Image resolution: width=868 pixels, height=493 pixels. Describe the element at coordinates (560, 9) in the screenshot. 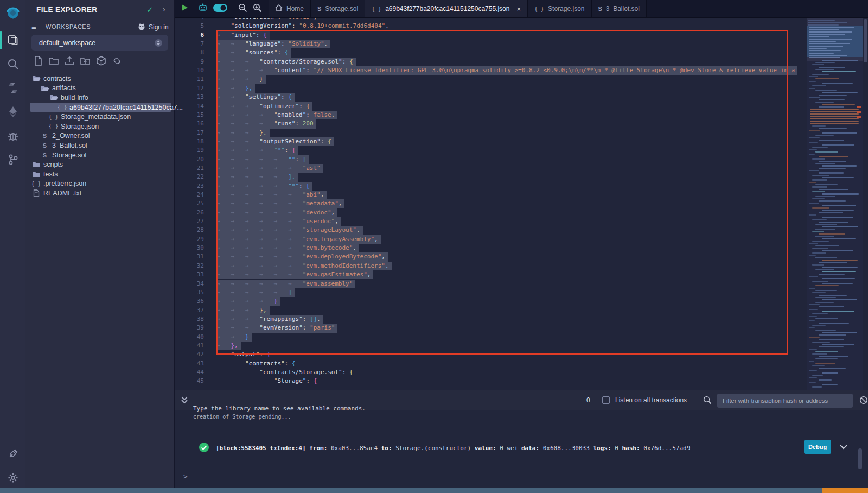

I see `tab-storage-json: { }Storage.json` at that location.